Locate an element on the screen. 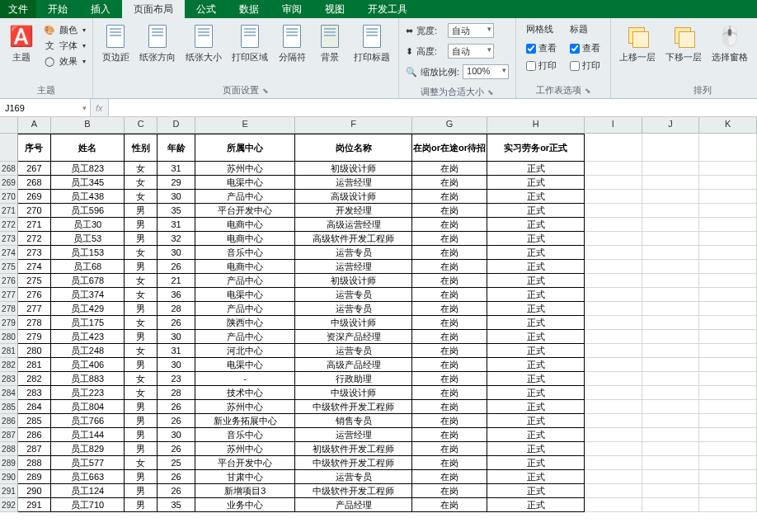  height-combo: 自动 is located at coordinates (471, 51).